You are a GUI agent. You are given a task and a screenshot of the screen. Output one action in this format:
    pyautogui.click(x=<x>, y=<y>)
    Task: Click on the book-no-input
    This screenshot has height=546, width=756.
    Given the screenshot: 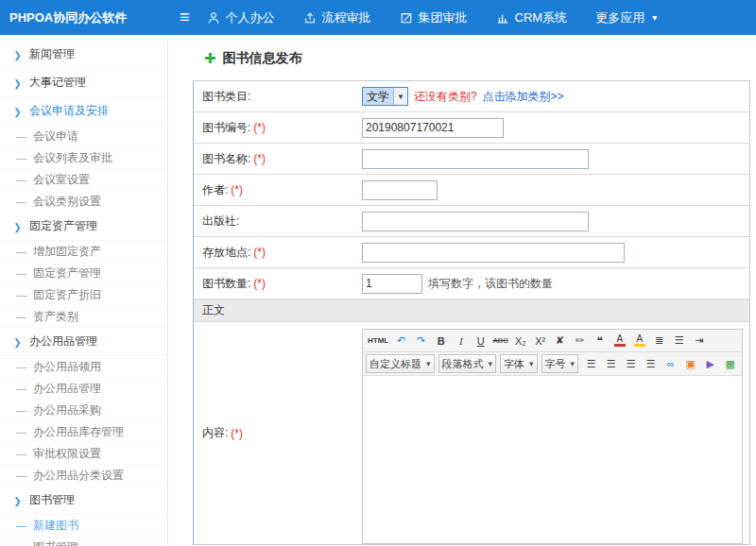 What is the action you would take?
    pyautogui.click(x=433, y=128)
    